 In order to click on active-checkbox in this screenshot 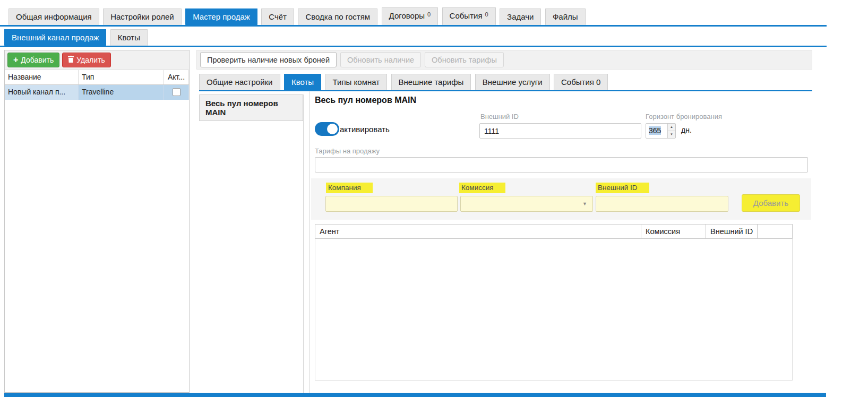, I will do `click(176, 92)`.